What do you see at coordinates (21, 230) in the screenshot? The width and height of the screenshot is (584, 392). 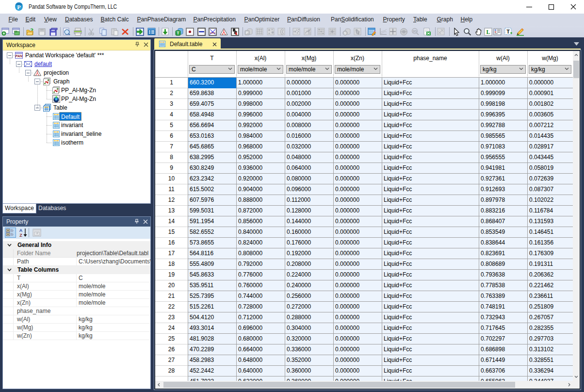 I see `svg-text: A` at bounding box center [21, 230].